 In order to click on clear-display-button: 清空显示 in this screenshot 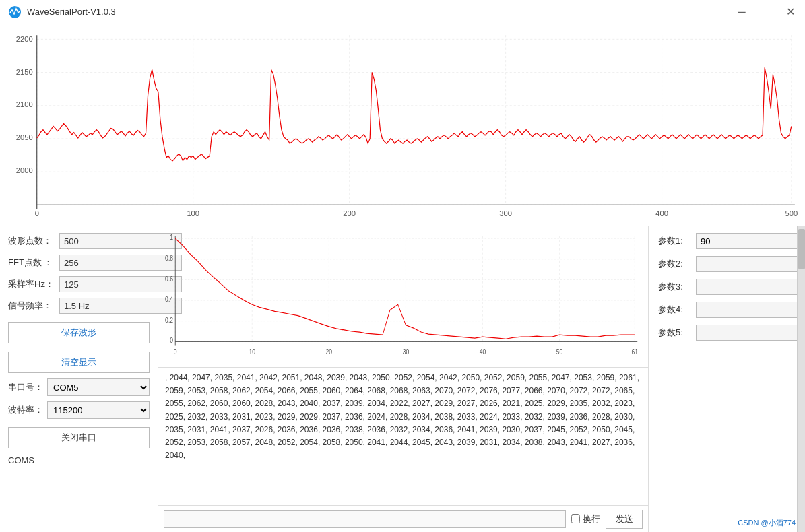, I will do `click(79, 362)`.